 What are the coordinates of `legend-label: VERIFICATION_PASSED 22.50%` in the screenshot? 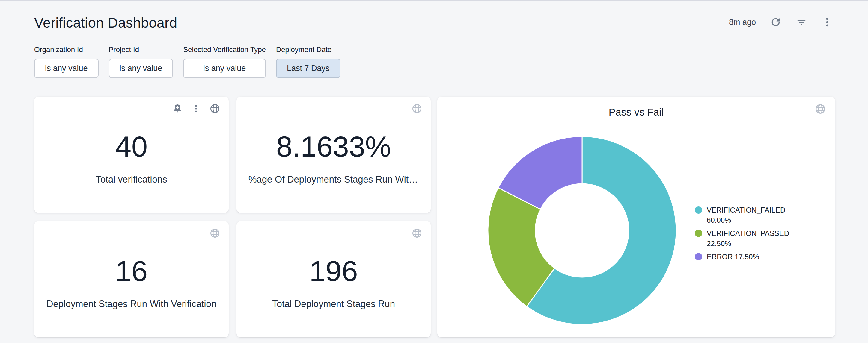 It's located at (750, 238).